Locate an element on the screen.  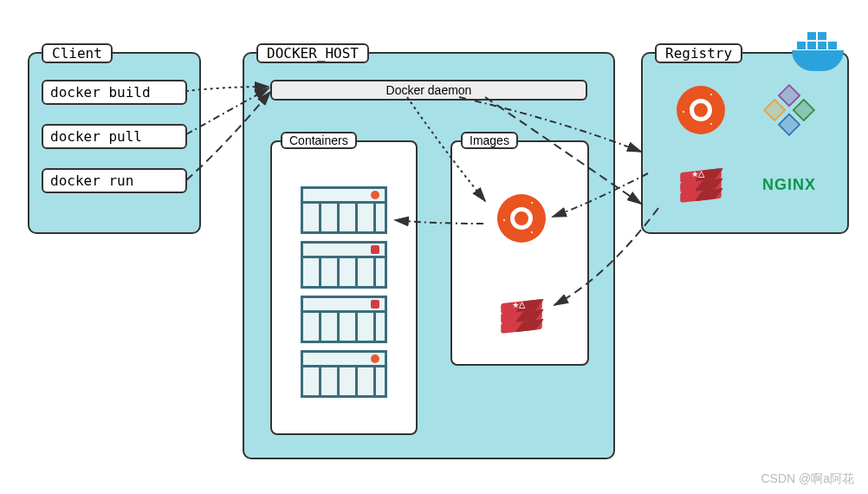
registry-panel: Registry ★△ NGINX is located at coordinates (745, 143).